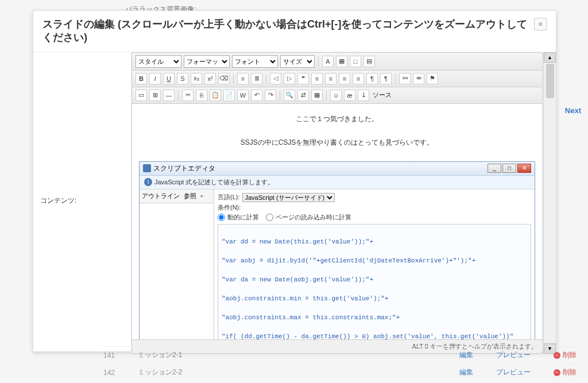 The image size is (588, 383). What do you see at coordinates (337, 119) in the screenshot?
I see `content-line: ここで１つ気づきました。` at bounding box center [337, 119].